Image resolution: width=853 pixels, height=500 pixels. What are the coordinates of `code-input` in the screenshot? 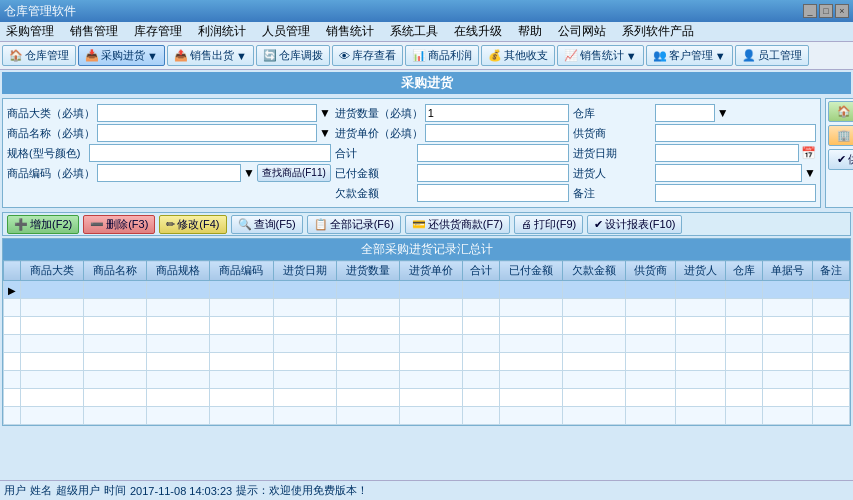 It's located at (169, 173).